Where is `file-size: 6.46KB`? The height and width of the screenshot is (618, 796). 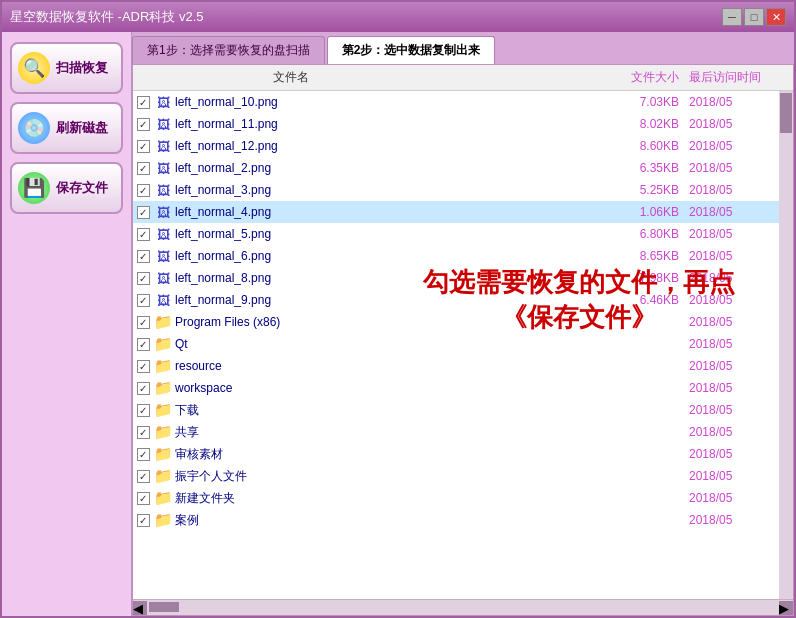 file-size: 6.46KB is located at coordinates (639, 300).